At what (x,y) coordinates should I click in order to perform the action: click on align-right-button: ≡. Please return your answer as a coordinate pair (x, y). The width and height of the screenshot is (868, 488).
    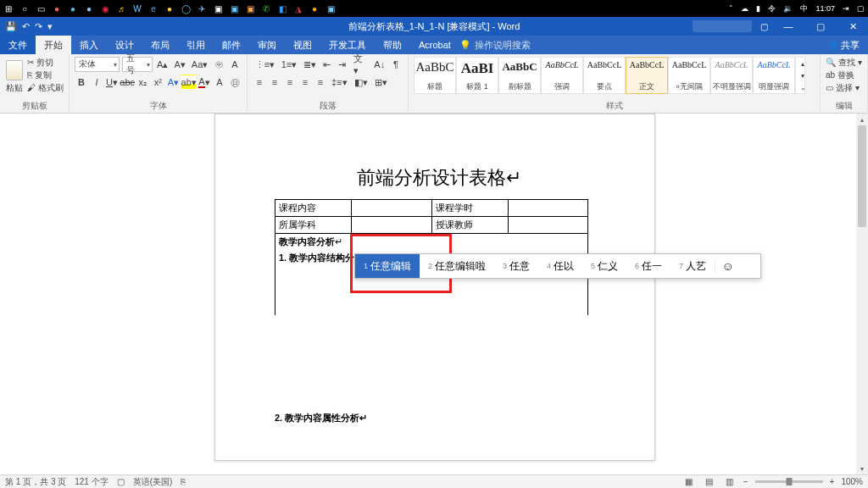
    Looking at the image, I should click on (290, 82).